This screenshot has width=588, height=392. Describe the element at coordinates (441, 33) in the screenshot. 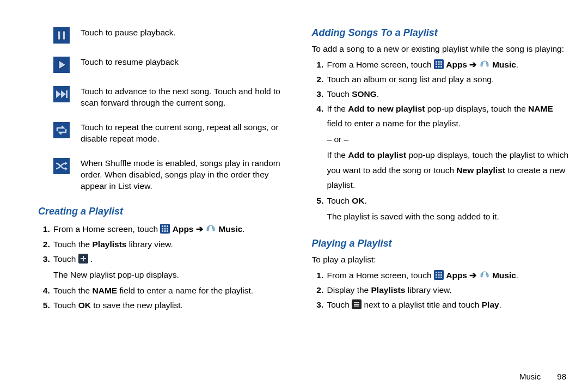

I see `heading-adding-songs: Adding Songs To a Playlist` at that location.